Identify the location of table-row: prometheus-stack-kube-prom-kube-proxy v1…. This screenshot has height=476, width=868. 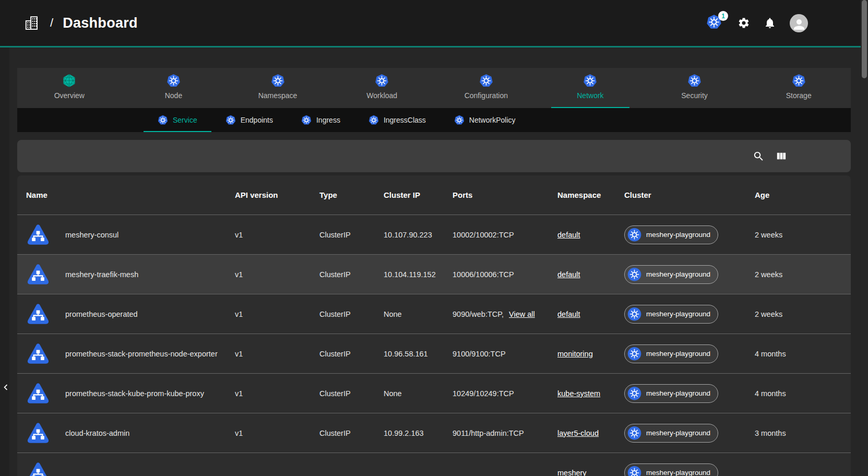
(434, 393).